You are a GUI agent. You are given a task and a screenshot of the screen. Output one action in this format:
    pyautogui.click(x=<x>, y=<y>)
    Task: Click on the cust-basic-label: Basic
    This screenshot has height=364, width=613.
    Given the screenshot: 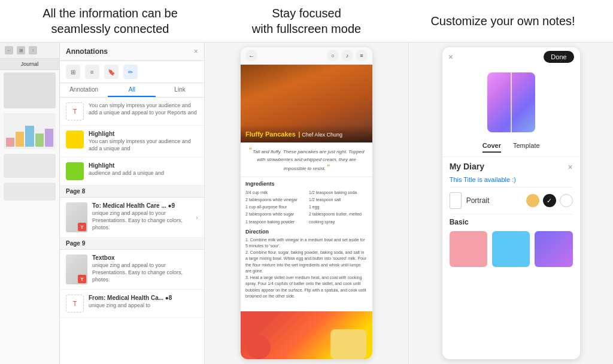 What is the action you would take?
    pyautogui.click(x=511, y=222)
    